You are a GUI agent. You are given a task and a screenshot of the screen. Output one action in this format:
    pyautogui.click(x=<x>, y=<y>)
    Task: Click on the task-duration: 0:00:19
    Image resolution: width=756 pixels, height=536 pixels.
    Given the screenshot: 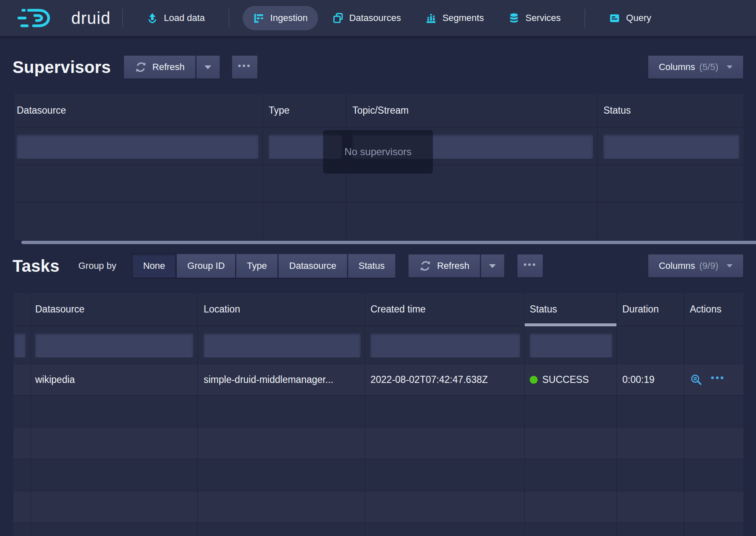 What is the action you would take?
    pyautogui.click(x=650, y=380)
    